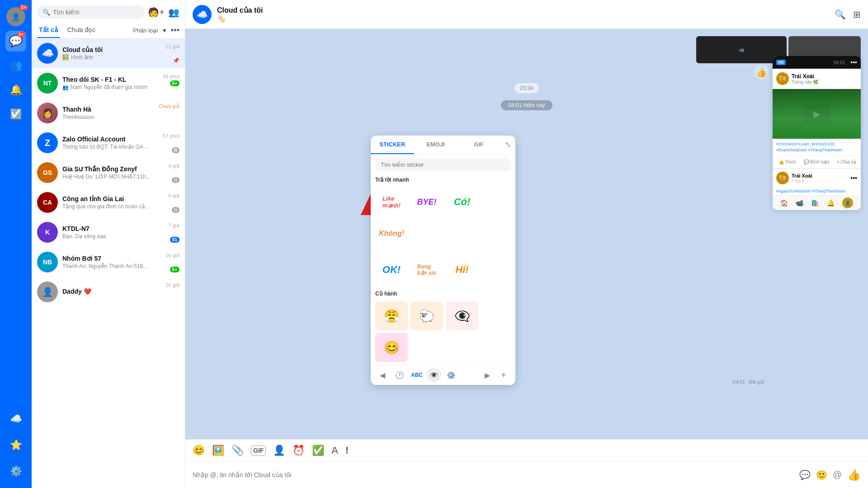 Image resolution: width=868 pixels, height=488 pixels. What do you see at coordinates (392, 202) in the screenshot?
I see `sticker-like: Likemạnh!` at bounding box center [392, 202].